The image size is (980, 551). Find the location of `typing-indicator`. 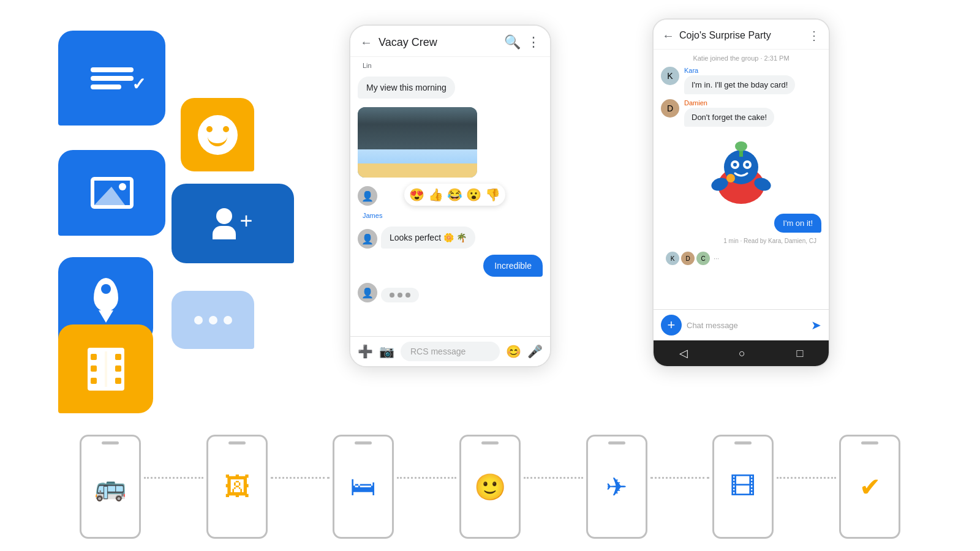

typing-indicator is located at coordinates (400, 295).